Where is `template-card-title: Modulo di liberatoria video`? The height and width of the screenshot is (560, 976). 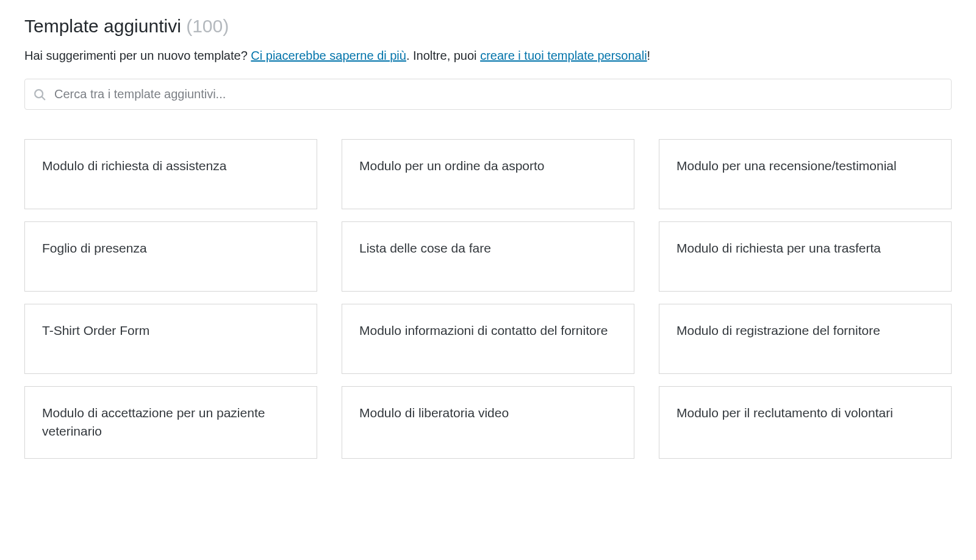
template-card-title: Modulo di liberatoria video is located at coordinates (434, 413).